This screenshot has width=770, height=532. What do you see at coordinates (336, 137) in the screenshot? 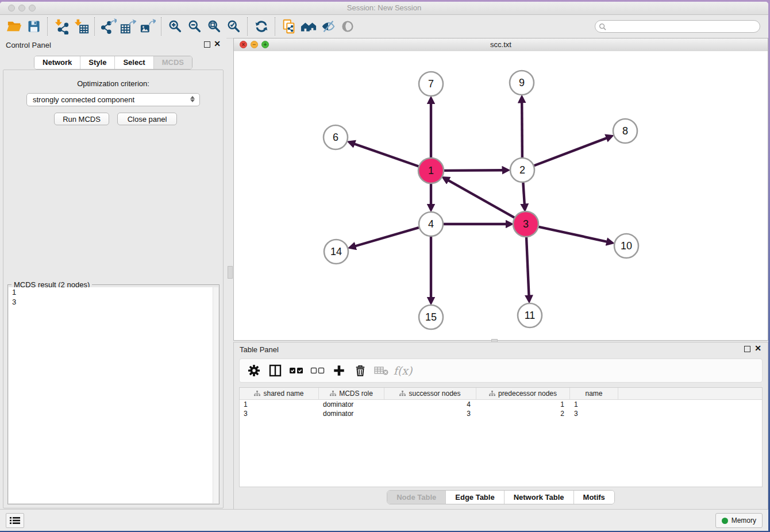
I see `graph-node-6: 6` at bounding box center [336, 137].